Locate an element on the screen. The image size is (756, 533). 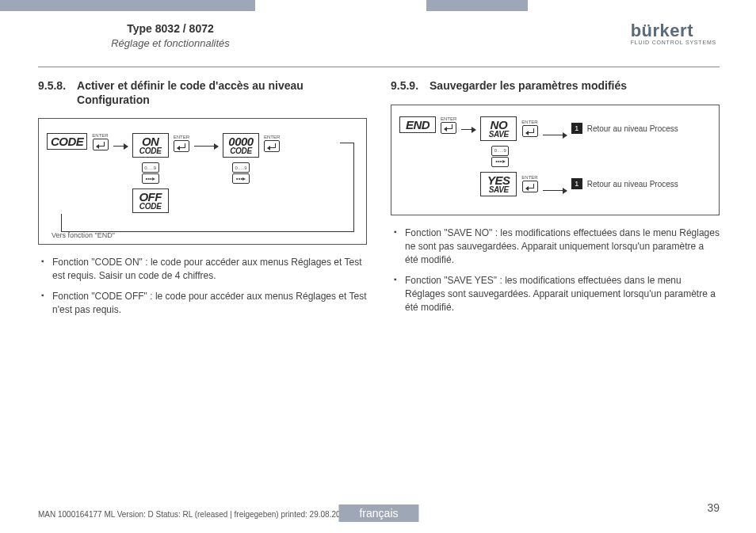
list-item: Fonction "CODE ON" : le code pour accéde… is located at coordinates (204, 269).